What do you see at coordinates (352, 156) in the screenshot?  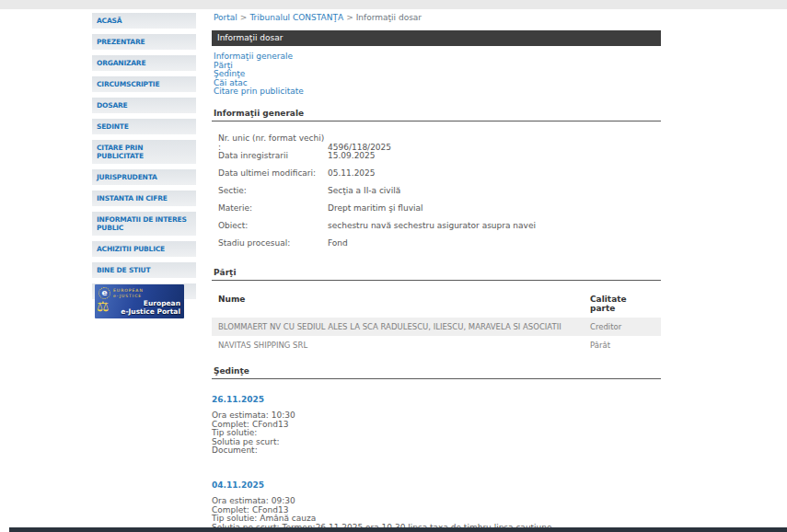 I see `info-row-value: 15.09.2025` at bounding box center [352, 156].